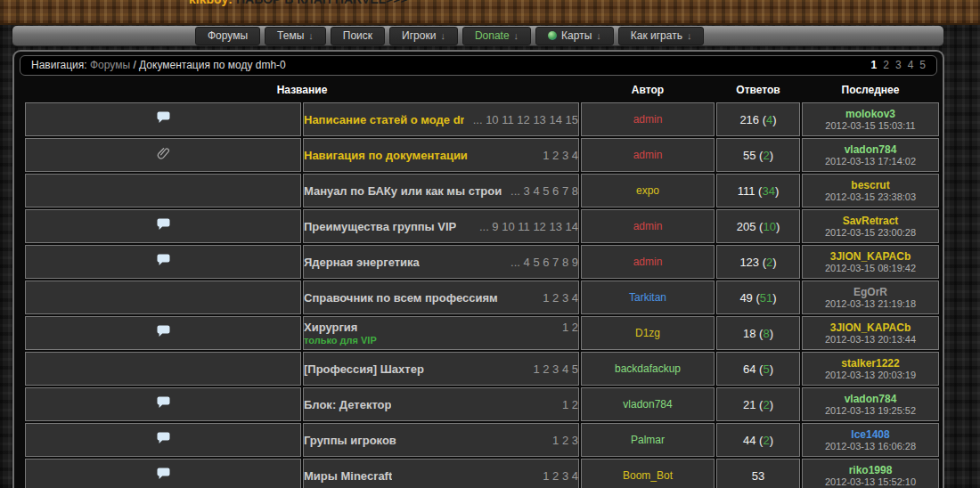 This screenshot has height=488, width=980. Describe the element at coordinates (870, 221) in the screenshot. I see `lastpost-user-link: SavRetract` at that location.